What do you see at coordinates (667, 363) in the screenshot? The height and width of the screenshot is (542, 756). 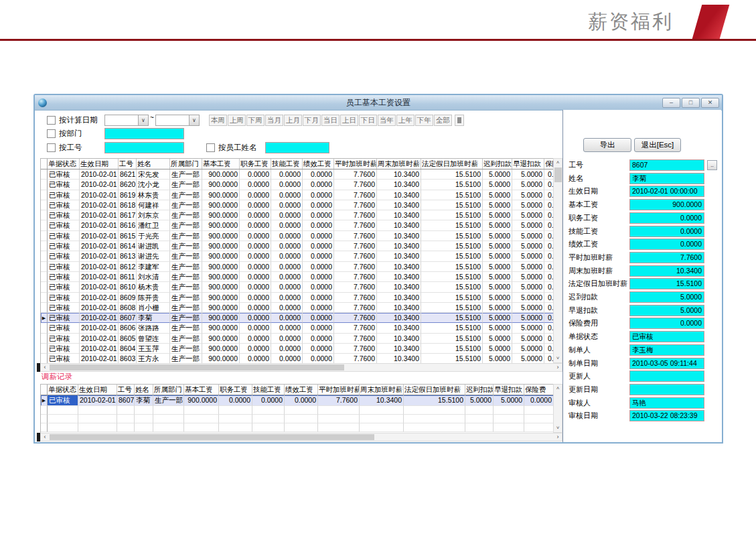 I see `field-value: 2010-03-05 09:11:44` at bounding box center [667, 363].